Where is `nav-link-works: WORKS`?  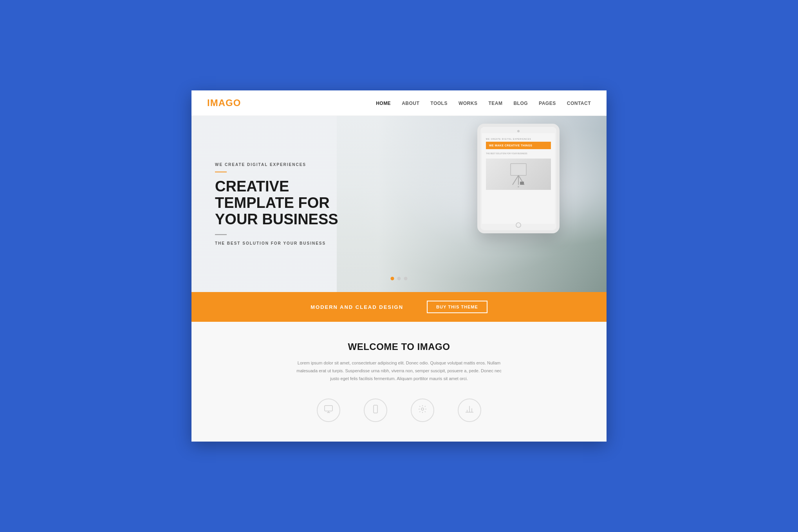
nav-link-works: WORKS is located at coordinates (468, 103).